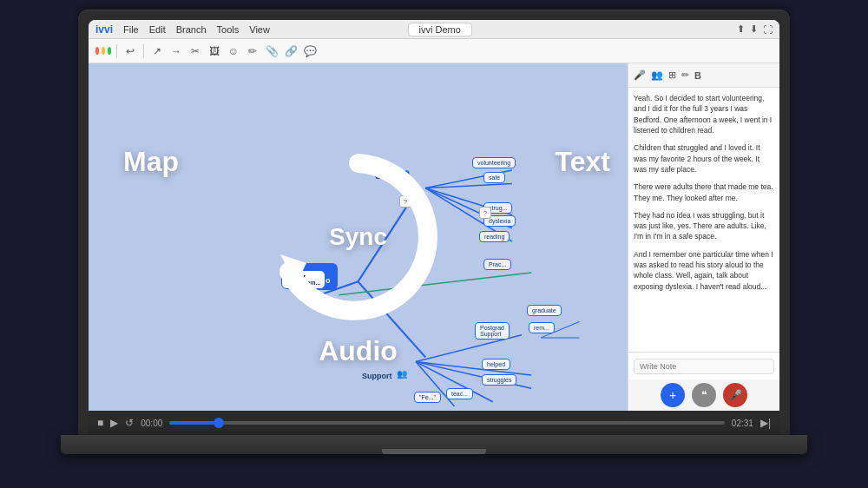 The height and width of the screenshot is (488, 868). Describe the element at coordinates (704, 395) in the screenshot. I see `quote-button: ❝` at that location.